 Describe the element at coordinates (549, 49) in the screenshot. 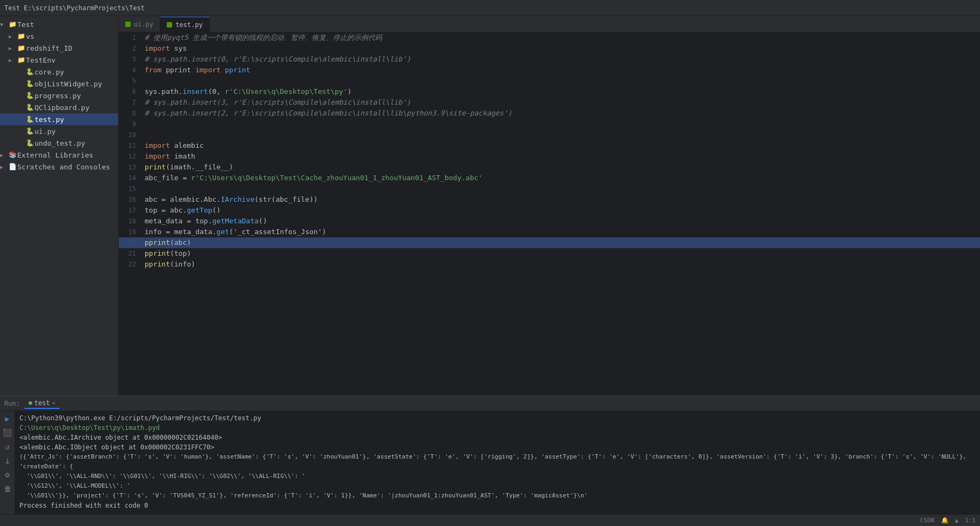

I see `code-line-2: 2import sys` at that location.